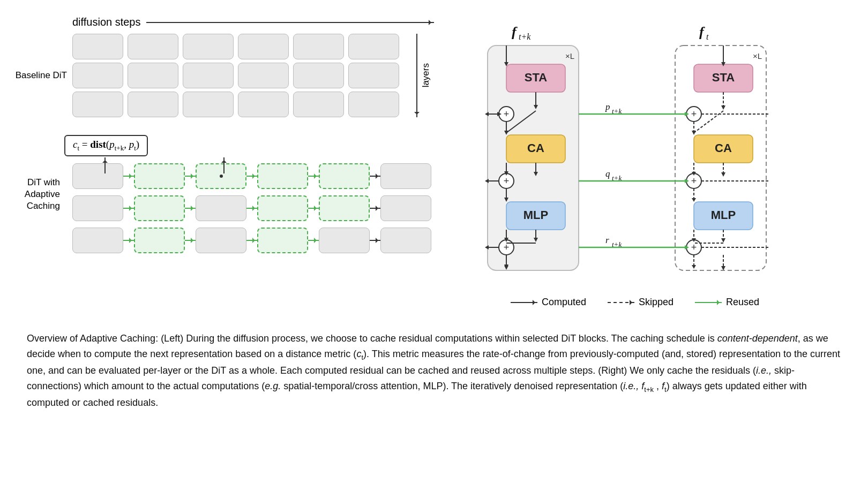 The width and height of the screenshot is (868, 484). I want to click on adaptive-side-label: DiT withAdaptiveCaching, so click(43, 194).